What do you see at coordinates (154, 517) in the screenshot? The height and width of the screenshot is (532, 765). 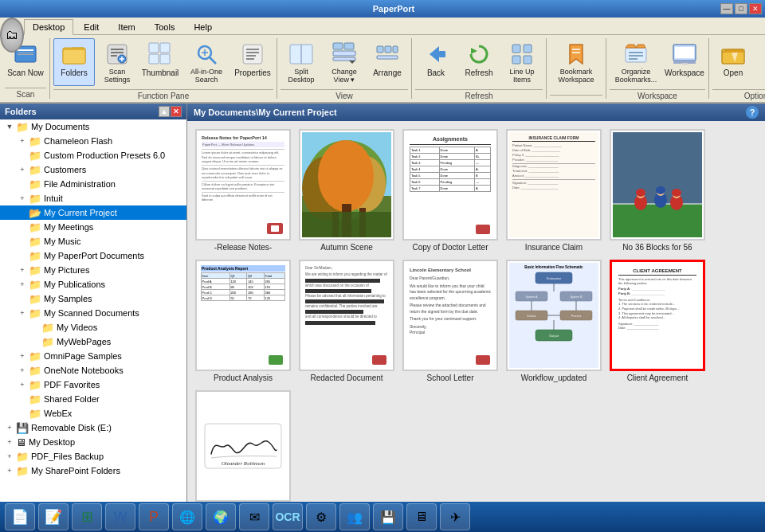 I see `taskbar-powerpoint: P` at bounding box center [154, 517].